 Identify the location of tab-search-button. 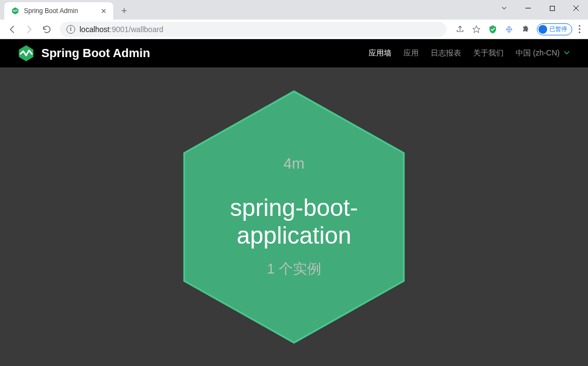
(504, 8).